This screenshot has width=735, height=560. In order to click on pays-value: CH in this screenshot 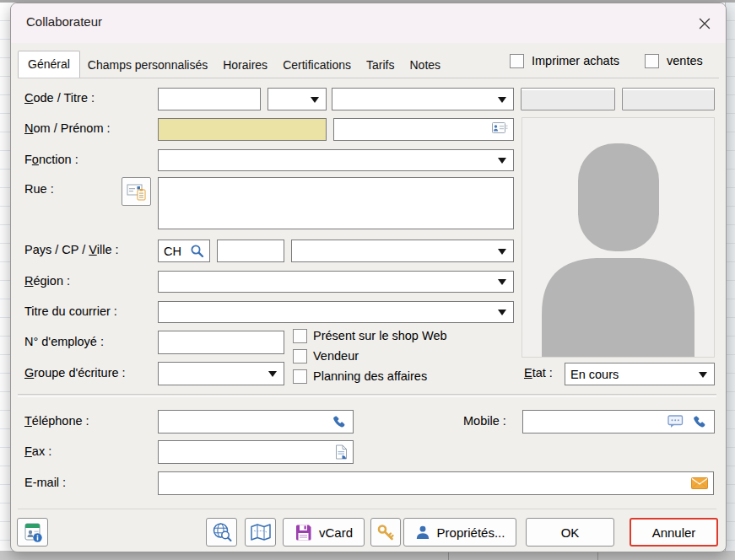, I will do `click(172, 251)`.